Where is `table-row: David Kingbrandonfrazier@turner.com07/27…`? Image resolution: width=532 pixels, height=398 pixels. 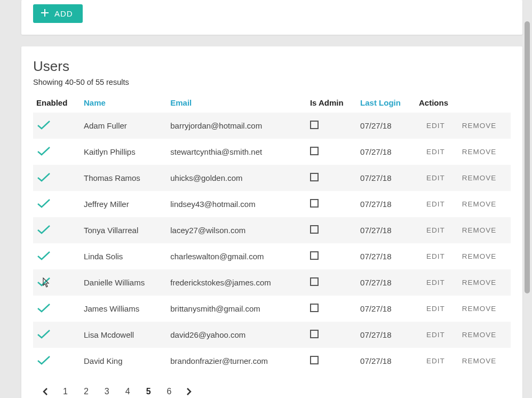 table-row: David Kingbrandonfrazier@turner.com07/27… is located at coordinates (272, 361).